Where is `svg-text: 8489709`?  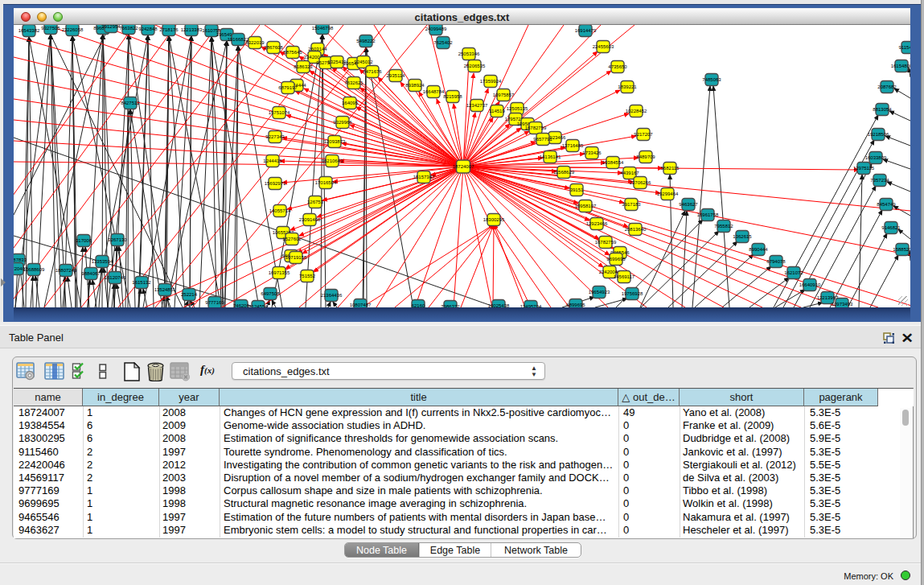 svg-text: 8489709 is located at coordinates (646, 157).